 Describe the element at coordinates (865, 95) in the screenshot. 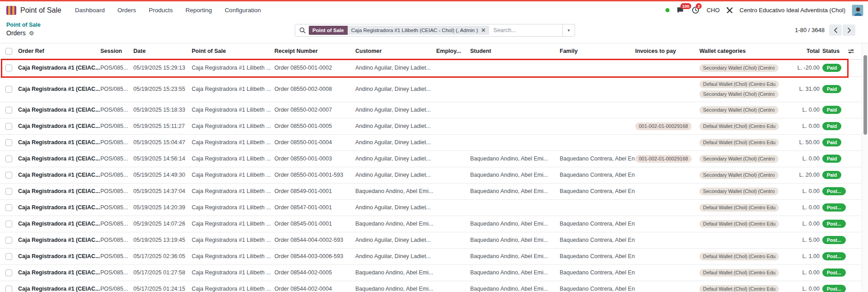

I see `scrollbar-thumb` at that location.